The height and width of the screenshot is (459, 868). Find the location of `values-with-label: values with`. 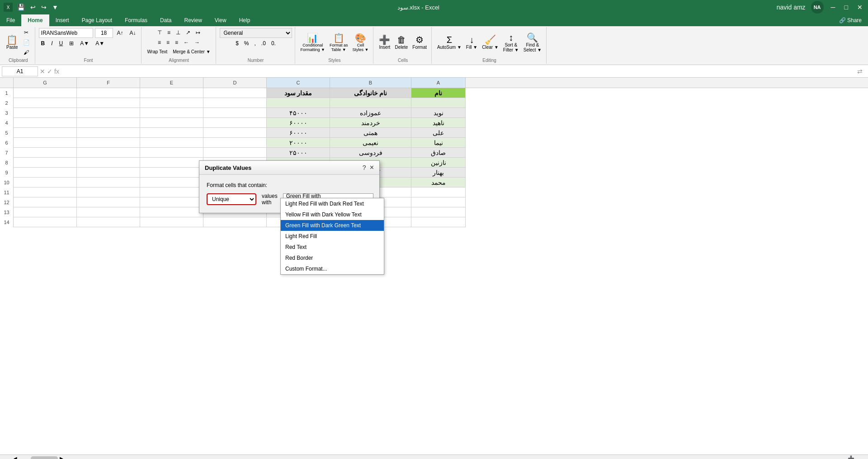

values-with-label: values with is located at coordinates (269, 199).